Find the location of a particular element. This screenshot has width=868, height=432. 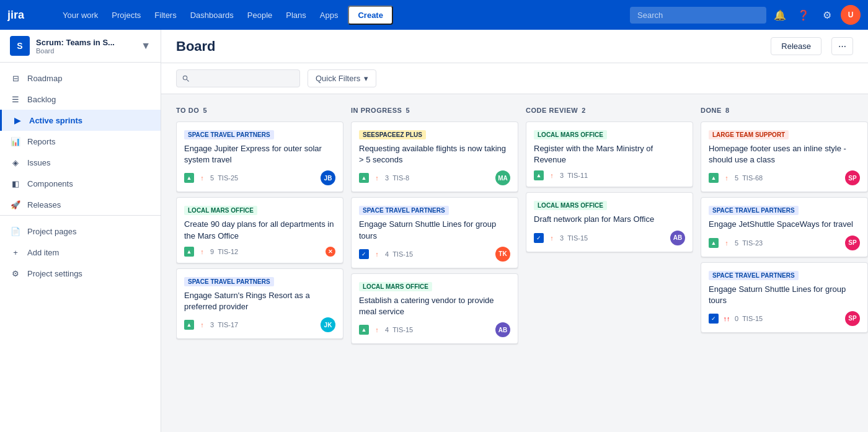

sidebar-item-active-sprints: ▶ Active sprints is located at coordinates (81, 120).